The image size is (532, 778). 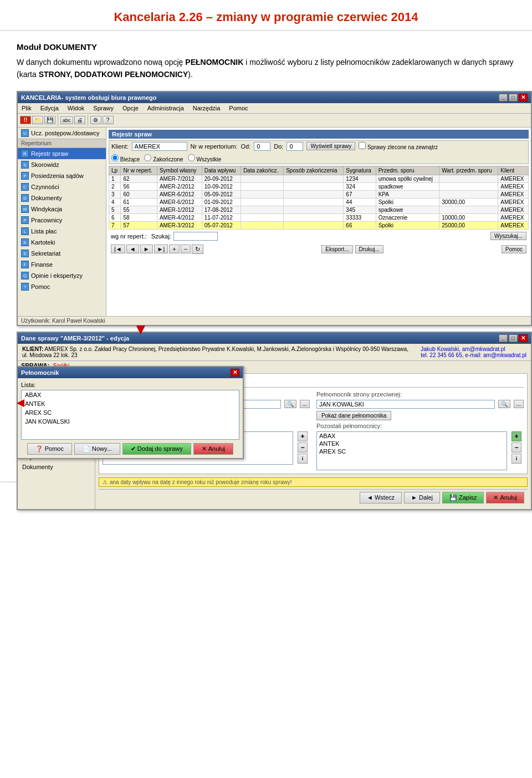 I want to click on sidebar-item-rejestr: R Rejestr spraw, so click(x=62, y=154).